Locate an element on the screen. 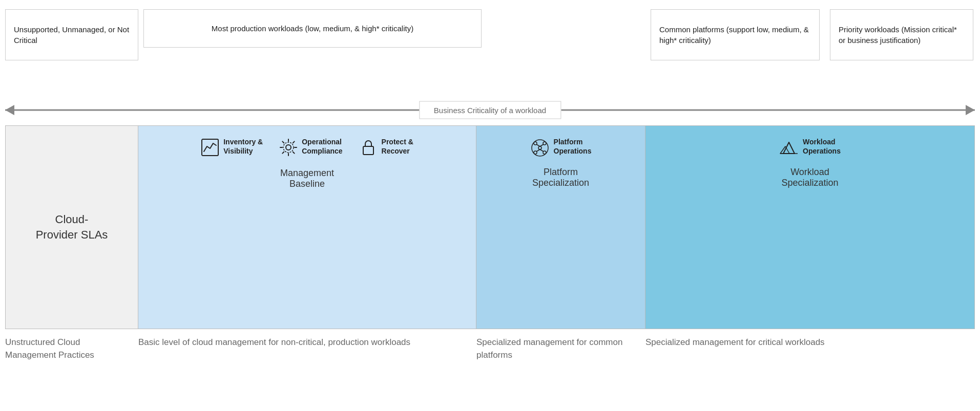 The height and width of the screenshot is (411, 980). inventory-label: Inventory &Visibility is located at coordinates (243, 146).